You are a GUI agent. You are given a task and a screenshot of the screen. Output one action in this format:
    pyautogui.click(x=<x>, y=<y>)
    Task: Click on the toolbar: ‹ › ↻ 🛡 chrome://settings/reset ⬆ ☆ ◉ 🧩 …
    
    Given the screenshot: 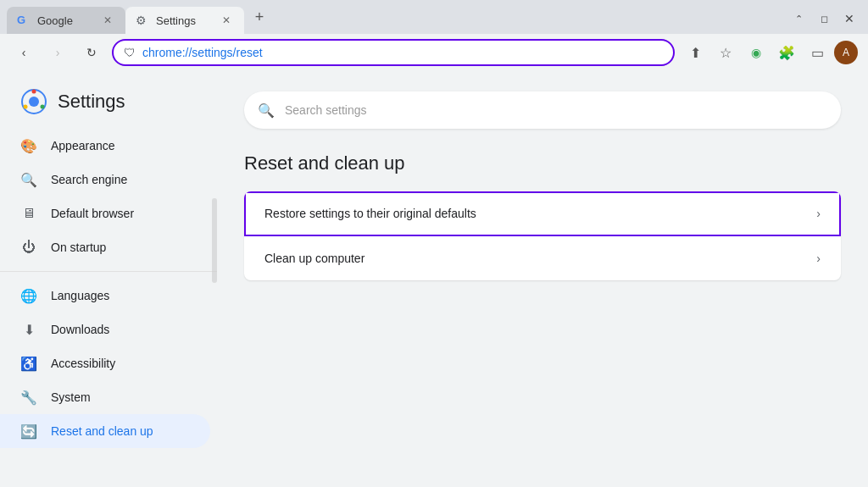 What is the action you would take?
    pyautogui.click(x=434, y=53)
    